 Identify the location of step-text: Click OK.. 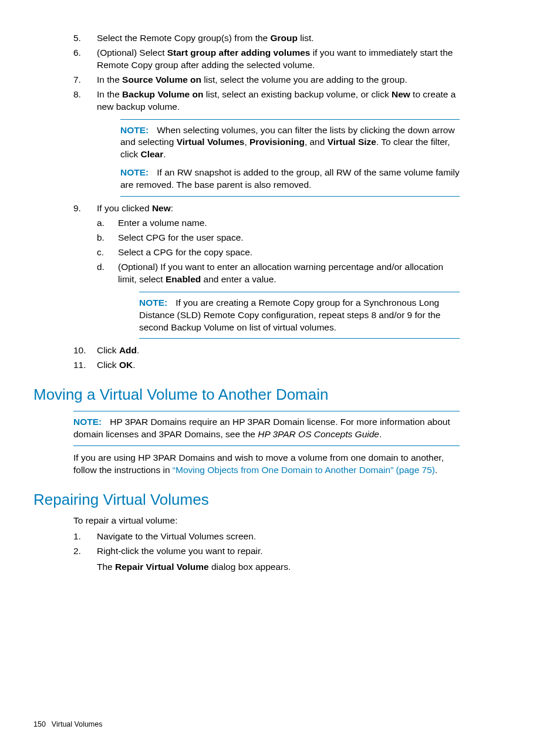
(116, 365).